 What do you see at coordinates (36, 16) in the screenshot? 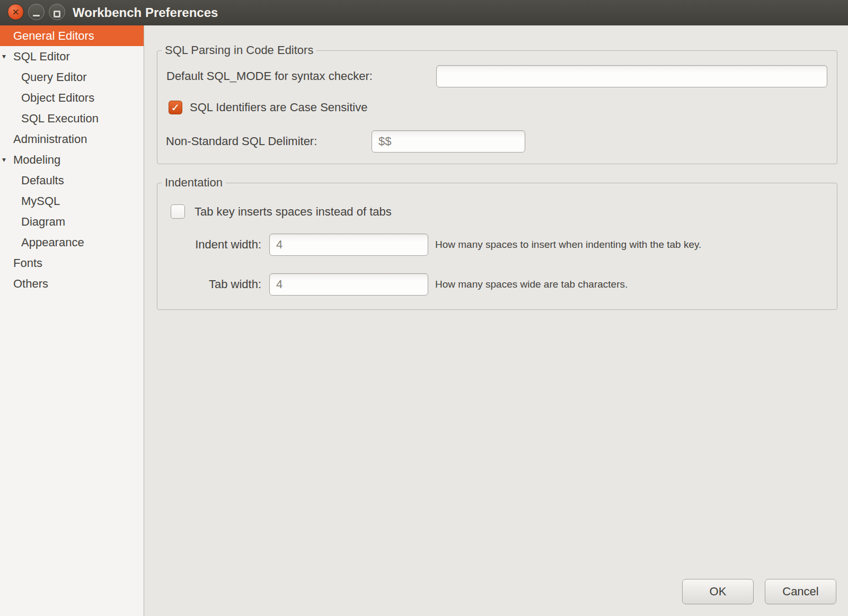
I see `minimize-glyph` at bounding box center [36, 16].